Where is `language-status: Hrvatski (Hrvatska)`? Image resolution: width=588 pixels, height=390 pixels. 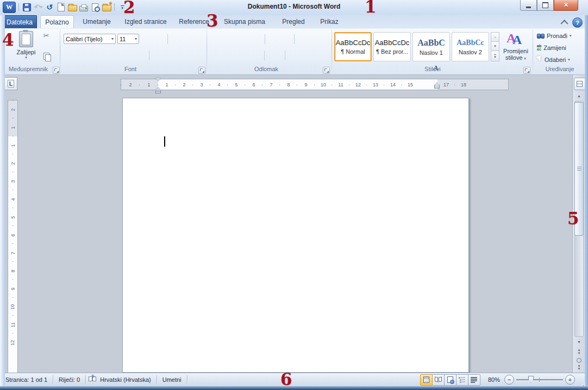 language-status: Hrvatski (Hrvatska) is located at coordinates (128, 380).